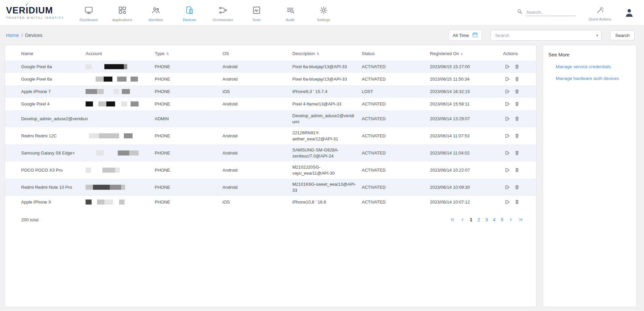 The width and height of the screenshot is (644, 311). What do you see at coordinates (464, 170) in the screenshot?
I see `device-registered-on: 2023/06/14 10:22:07` at bounding box center [464, 170].